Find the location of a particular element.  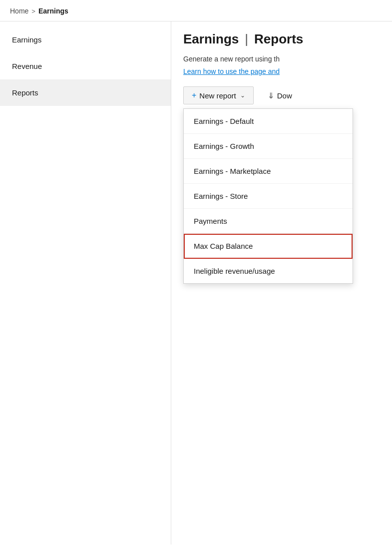

page-title-reports: Reports is located at coordinates (279, 39).